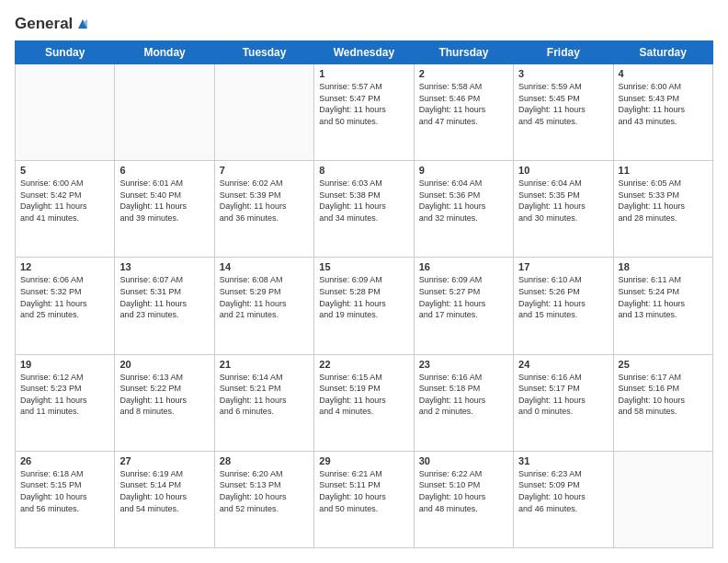 The width and height of the screenshot is (728, 563). What do you see at coordinates (563, 267) in the screenshot?
I see `day-number: 17` at bounding box center [563, 267].